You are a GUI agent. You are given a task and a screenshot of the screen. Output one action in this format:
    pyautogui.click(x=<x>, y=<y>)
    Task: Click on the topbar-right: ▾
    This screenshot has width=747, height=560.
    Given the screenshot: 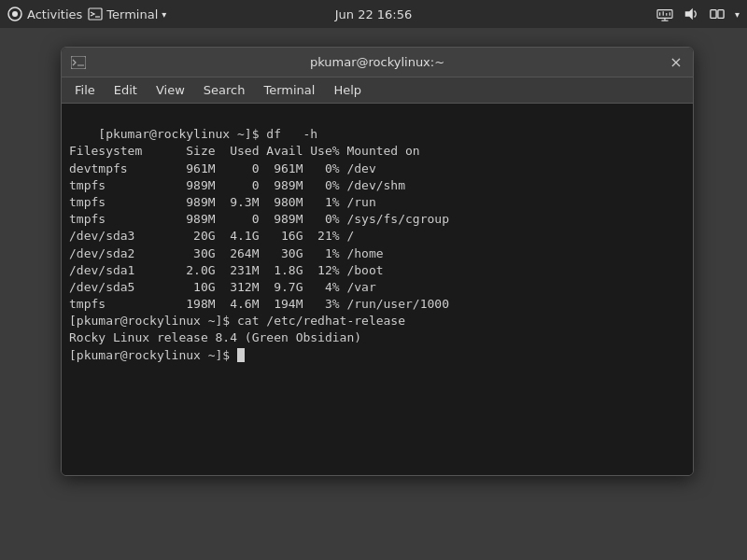 What is the action you would take?
    pyautogui.click(x=698, y=14)
    